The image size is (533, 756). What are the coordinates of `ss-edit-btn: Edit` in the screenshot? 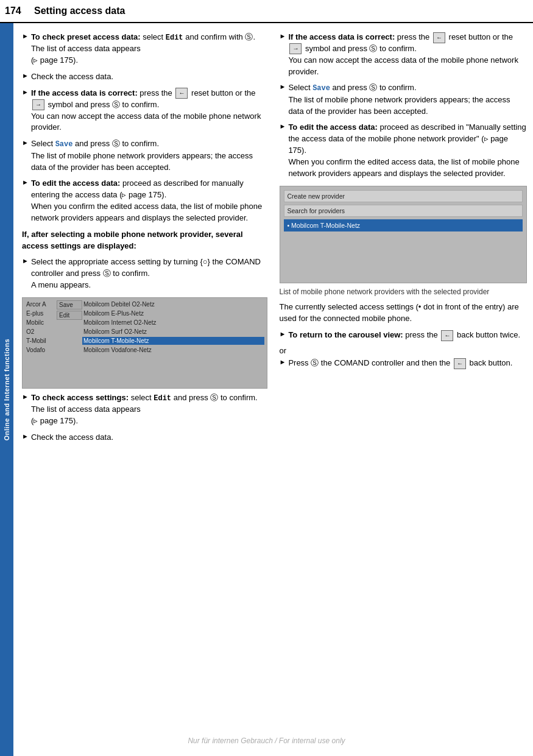 It's located at (69, 316).